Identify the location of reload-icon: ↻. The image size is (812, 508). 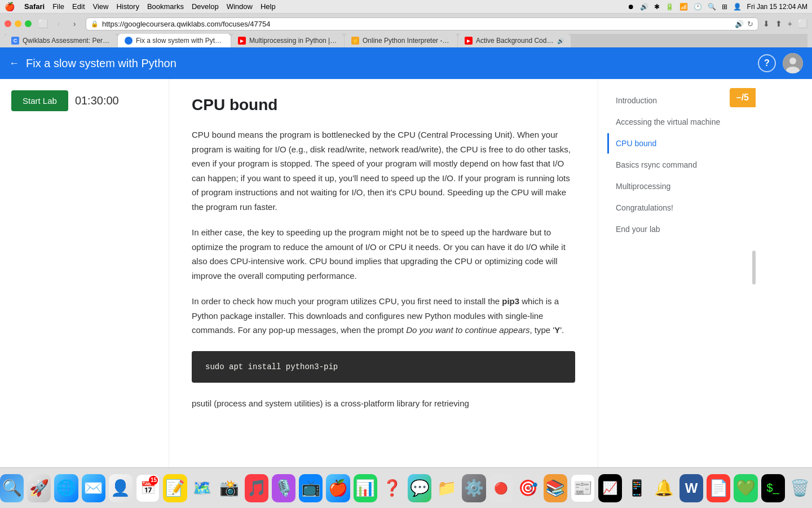
(750, 24).